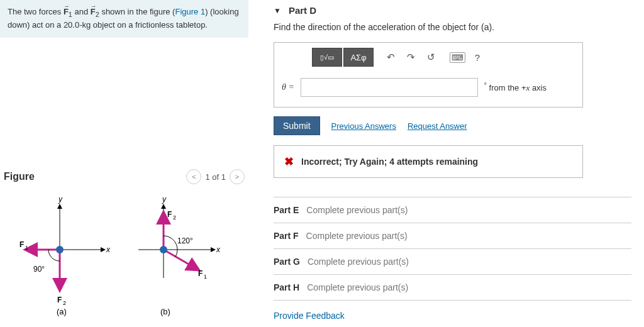 This screenshot has height=327, width=644. What do you see at coordinates (288, 87) in the screenshot?
I see `theta-label: θ =` at bounding box center [288, 87].